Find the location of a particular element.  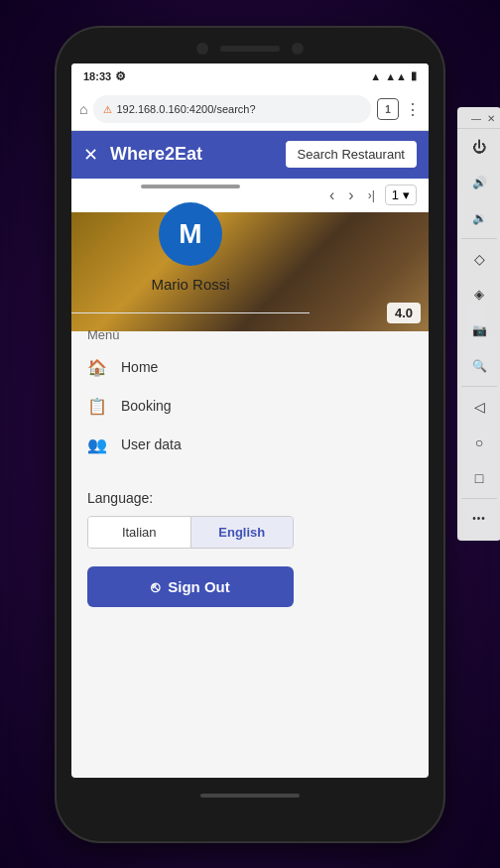

power-button: ⏻ is located at coordinates (479, 147).